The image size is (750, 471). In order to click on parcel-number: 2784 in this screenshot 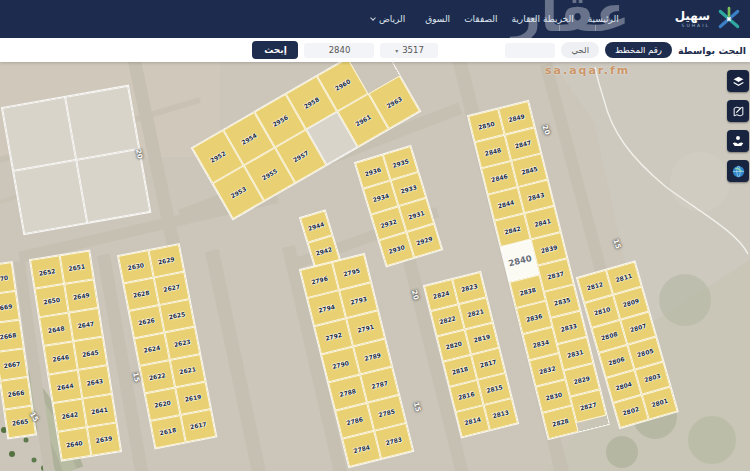, I will do `click(362, 449)`.